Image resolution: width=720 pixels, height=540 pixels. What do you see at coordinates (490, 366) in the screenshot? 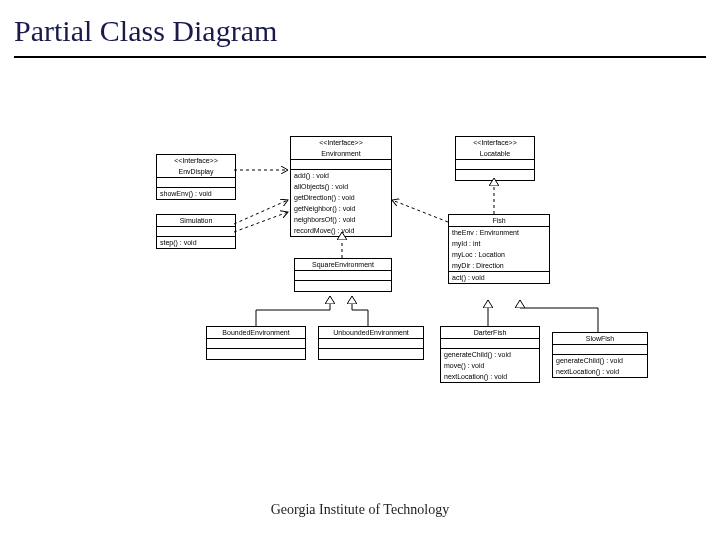
I see `operation: move() : void` at bounding box center [490, 366].